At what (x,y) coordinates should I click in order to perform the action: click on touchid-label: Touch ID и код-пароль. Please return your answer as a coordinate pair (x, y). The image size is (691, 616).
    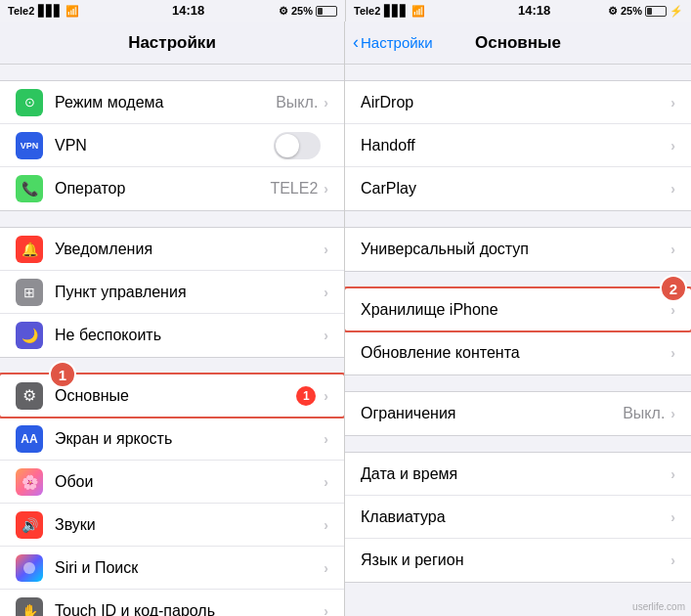
    Looking at the image, I should click on (190, 609).